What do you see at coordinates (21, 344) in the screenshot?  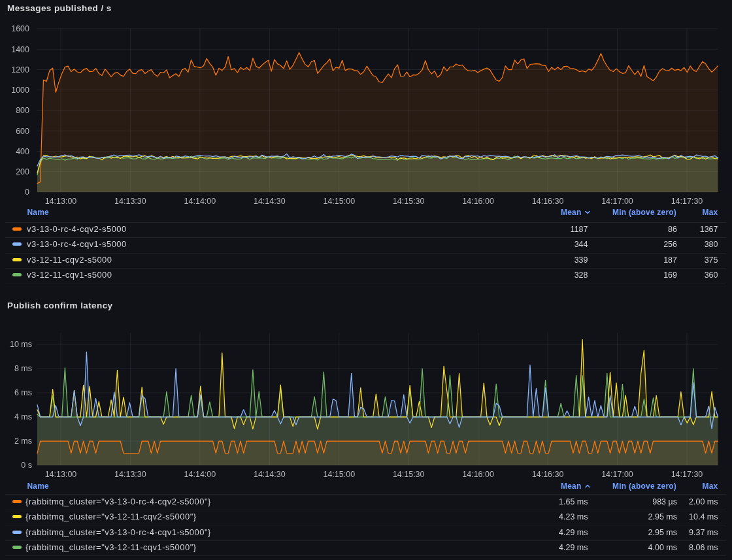 I see `svg-text: 10 ms` at bounding box center [21, 344].